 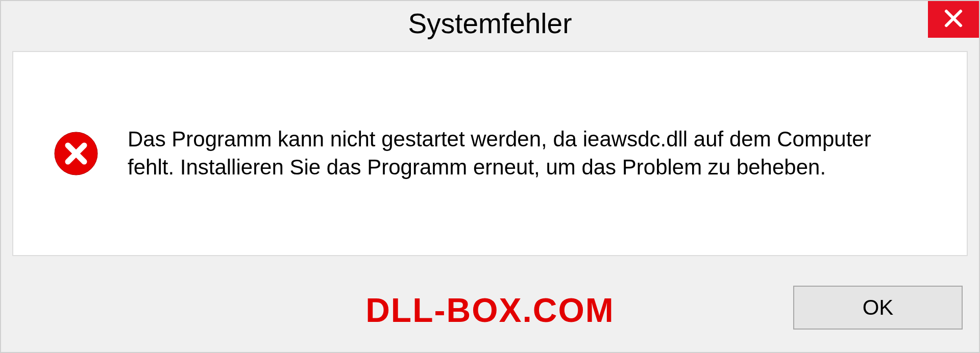 I want to click on error-message: Das Programm kann nicht gestartet werden…, so click(x=523, y=153).